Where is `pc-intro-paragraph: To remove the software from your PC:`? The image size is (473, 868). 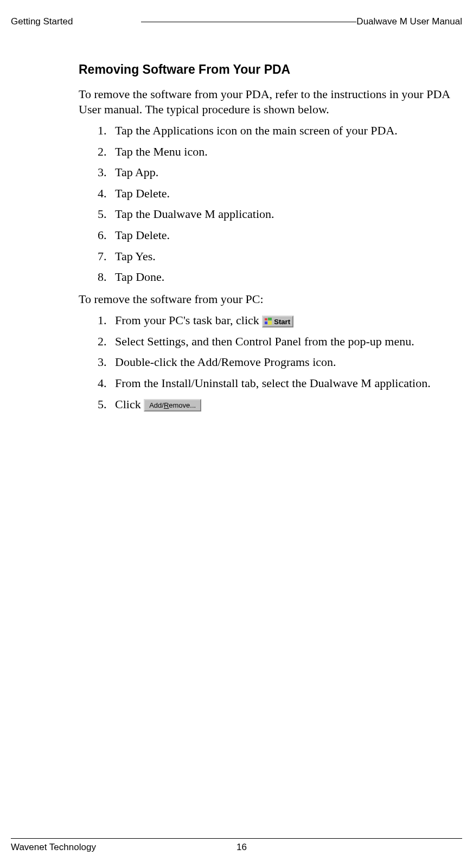 pc-intro-paragraph: To remove the software from your PC: is located at coordinates (265, 299).